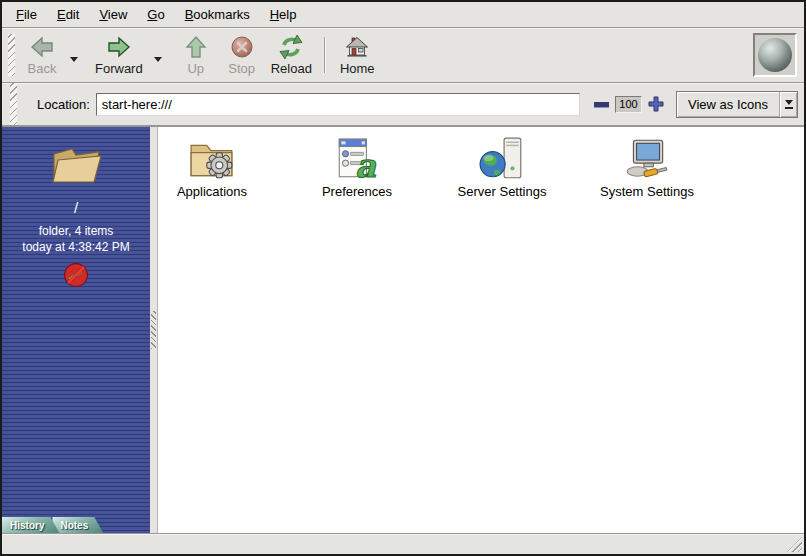  I want to click on back-button-label: Back, so click(42, 68).